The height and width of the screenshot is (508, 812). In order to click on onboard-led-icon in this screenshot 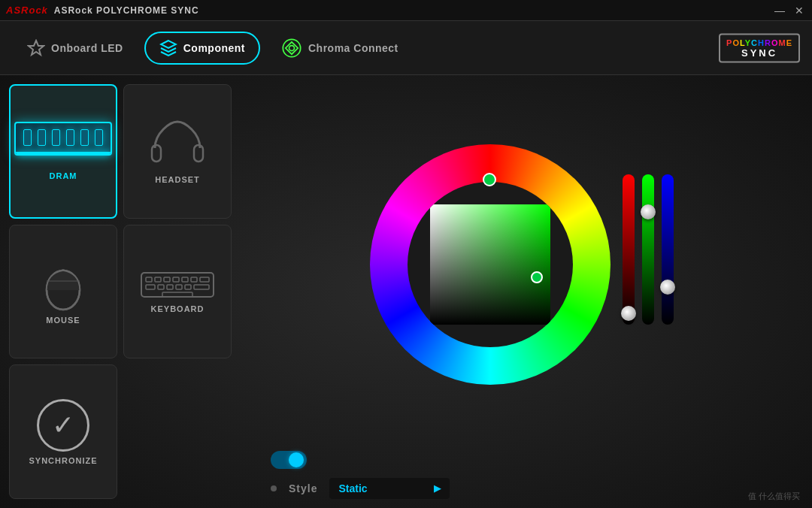, I will do `click(36, 48)`.